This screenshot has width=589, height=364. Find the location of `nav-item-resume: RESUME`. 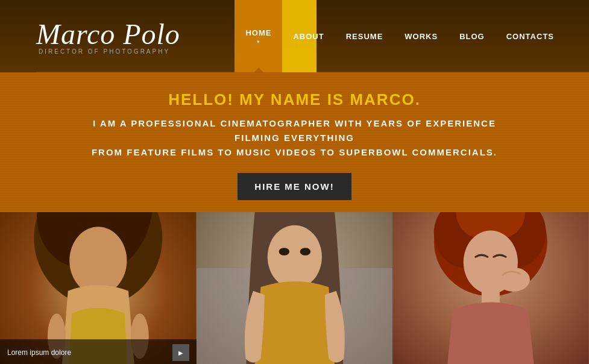

nav-item-resume: RESUME is located at coordinates (365, 36).